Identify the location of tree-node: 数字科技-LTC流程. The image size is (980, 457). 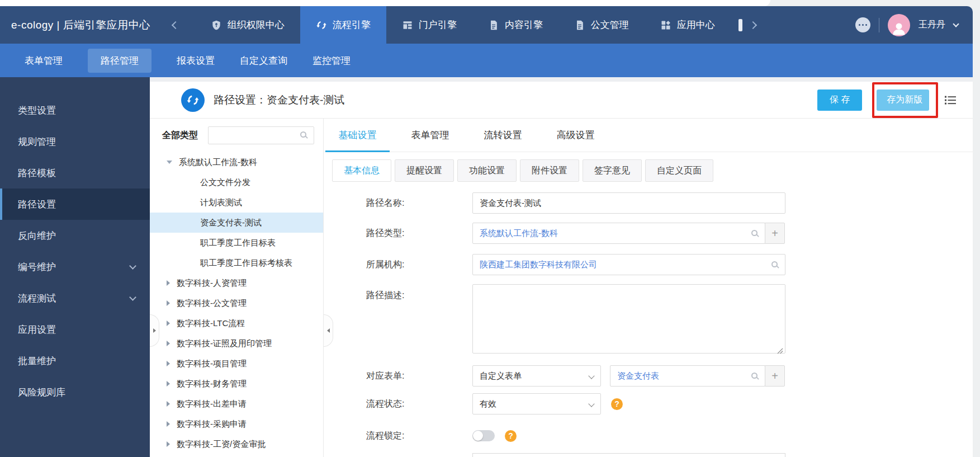
(236, 323).